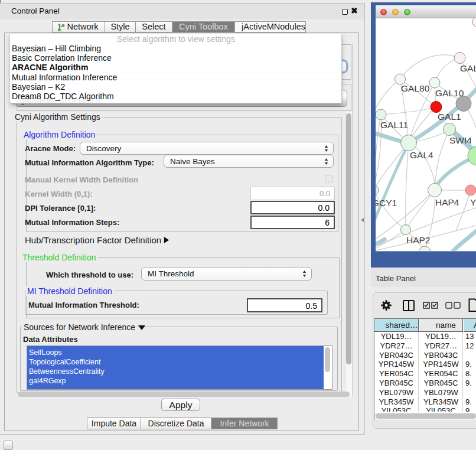 The image size is (476, 450). Describe the element at coordinates (449, 117) in the screenshot. I see `svg-text: GAL1` at that location.